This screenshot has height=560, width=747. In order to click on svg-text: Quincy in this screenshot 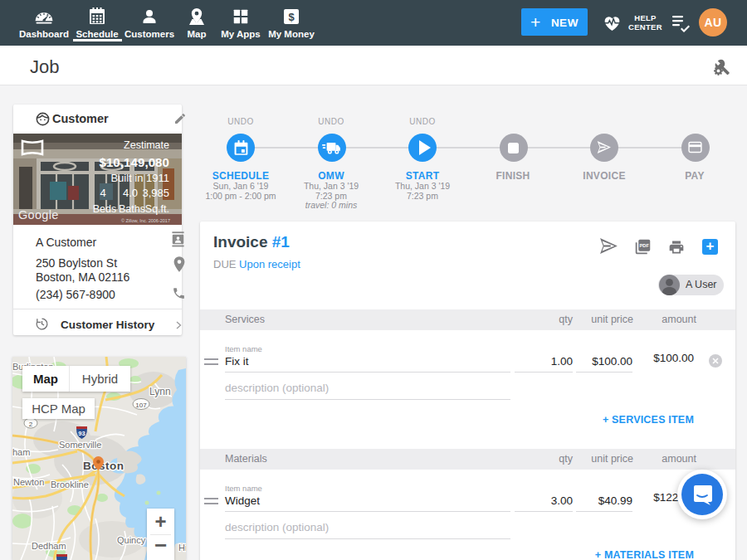, I will do `click(131, 540)`.